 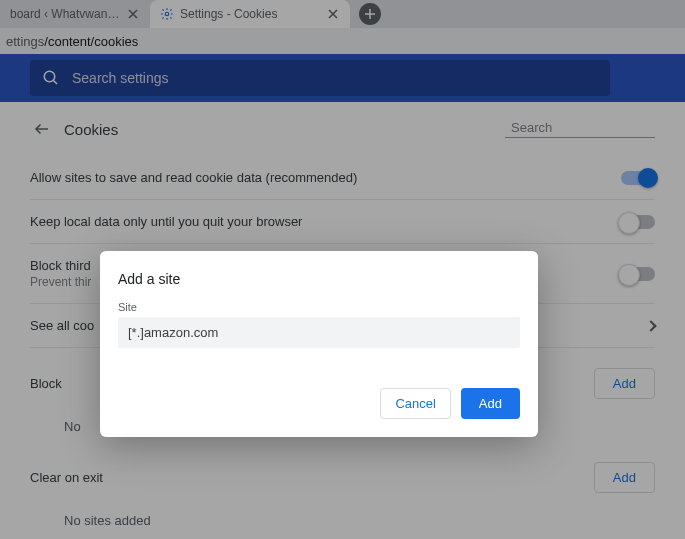 I want to click on dialog-actions: Cancel Add, so click(x=319, y=404).